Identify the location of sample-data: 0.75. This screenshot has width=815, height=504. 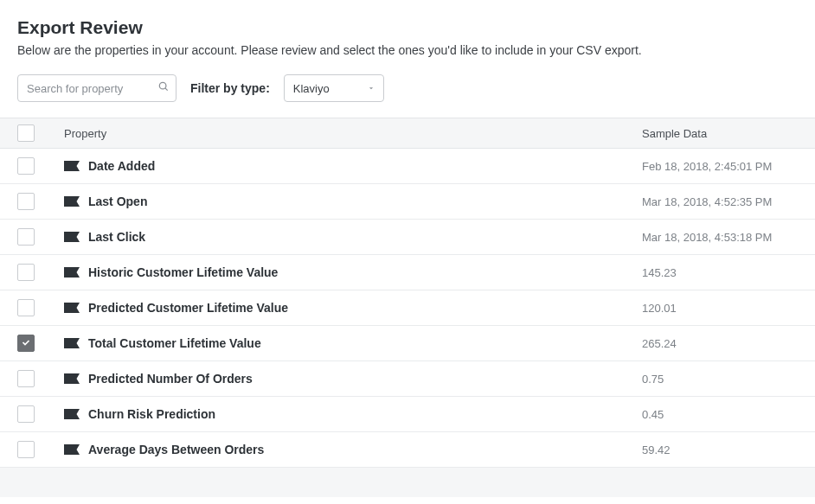
(720, 379).